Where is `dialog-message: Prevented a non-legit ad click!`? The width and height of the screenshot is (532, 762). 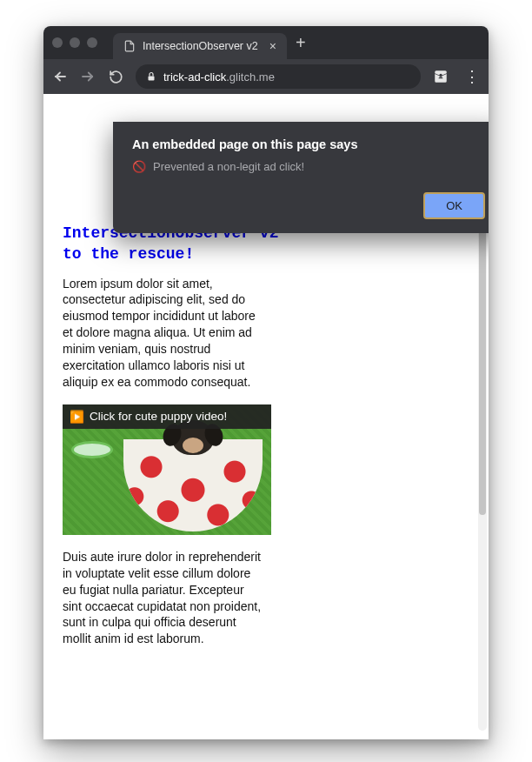 dialog-message: Prevented a non-legit ad click! is located at coordinates (229, 167).